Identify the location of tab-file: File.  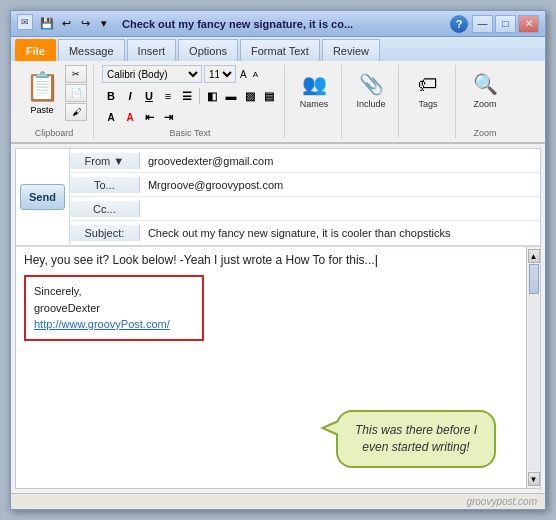
(36, 50).